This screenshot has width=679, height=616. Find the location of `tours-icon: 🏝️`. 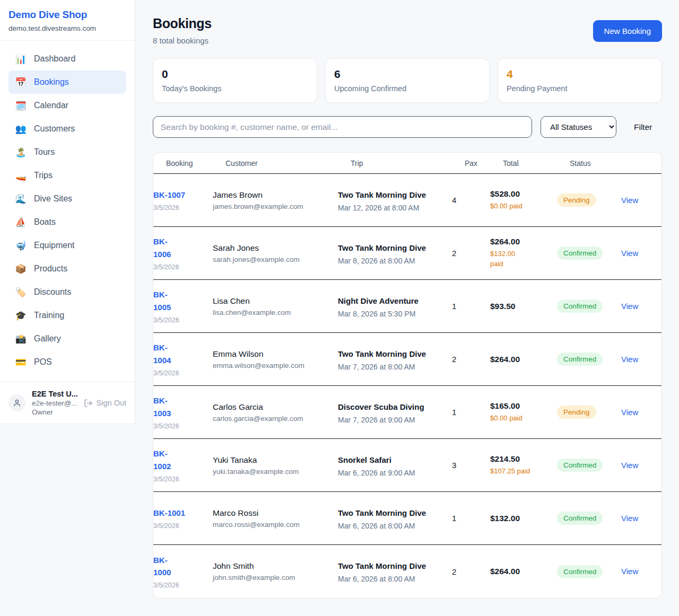

tours-icon: 🏝️ is located at coordinates (21, 153).